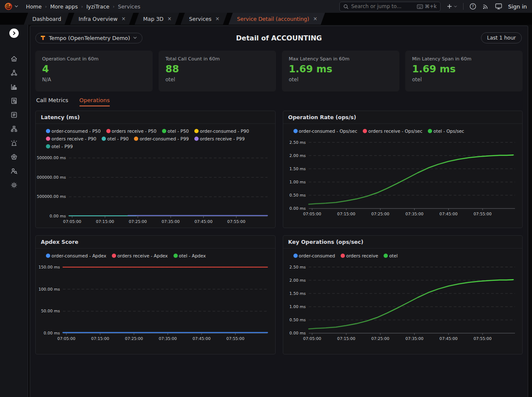  What do you see at coordinates (34, 7) in the screenshot?
I see `breadcrumb-home: Home` at bounding box center [34, 7].